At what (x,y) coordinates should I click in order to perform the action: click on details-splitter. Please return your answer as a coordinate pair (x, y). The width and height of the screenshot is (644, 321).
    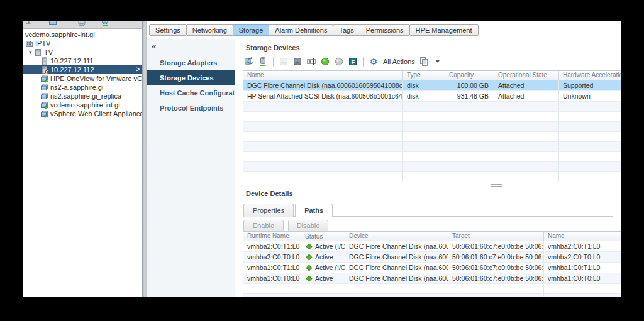
    Looking at the image, I should click on (496, 186).